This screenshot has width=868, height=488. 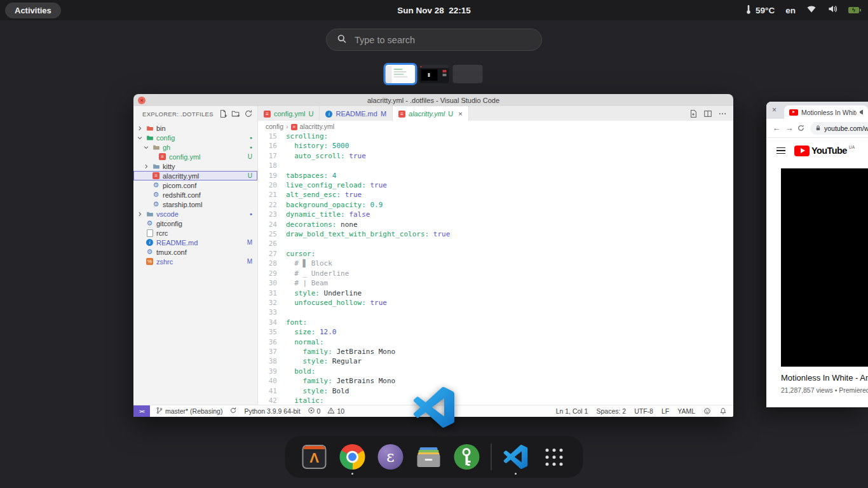 What do you see at coordinates (196, 262) in the screenshot?
I see `tree-item-zshrc: %zshrcM` at bounding box center [196, 262].